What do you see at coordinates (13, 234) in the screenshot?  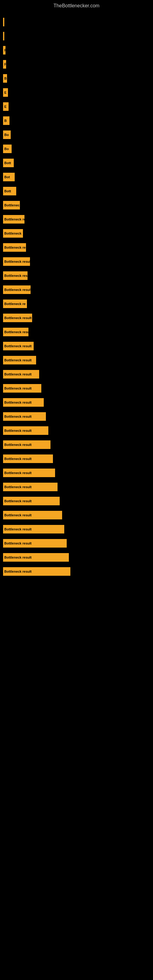 I see `bar-item: Bottleneck` at bounding box center [13, 234].